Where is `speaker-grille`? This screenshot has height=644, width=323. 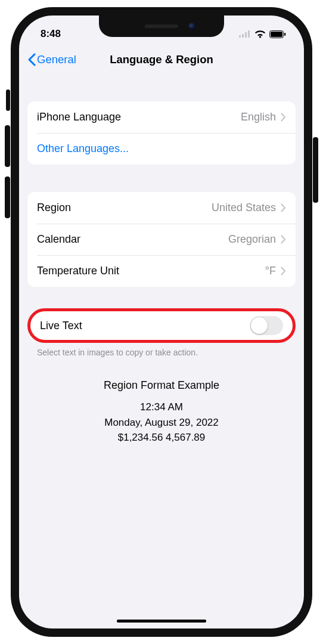
speaker-grille is located at coordinates (162, 26).